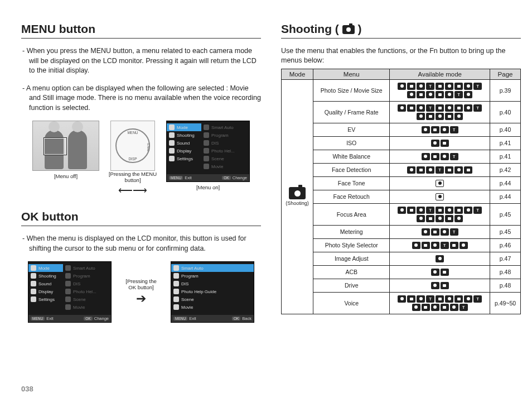  Describe the element at coordinates (351, 232) in the screenshot. I see `menu-cell: Metering` at that location.